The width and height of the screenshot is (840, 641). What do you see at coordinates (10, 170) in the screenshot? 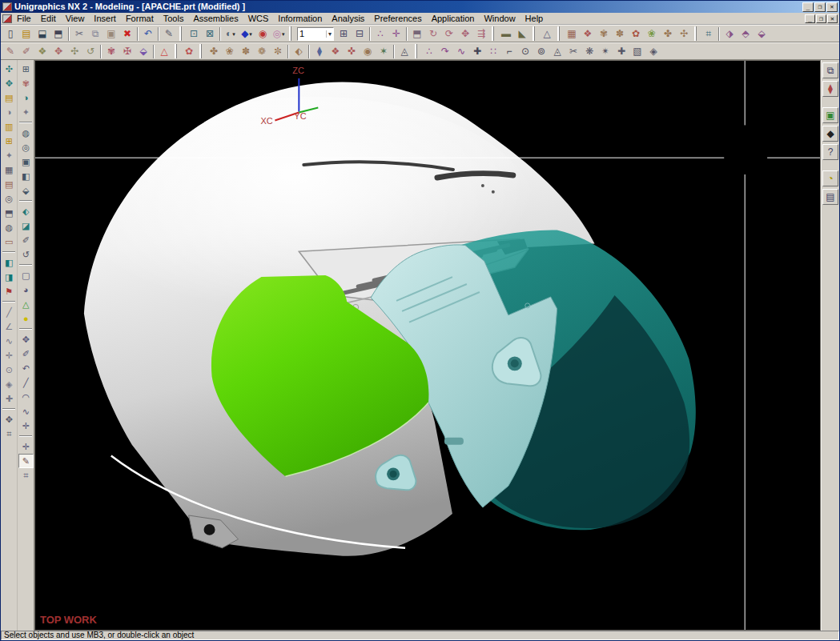
I see `keypad-button: ▦` at bounding box center [10, 170].